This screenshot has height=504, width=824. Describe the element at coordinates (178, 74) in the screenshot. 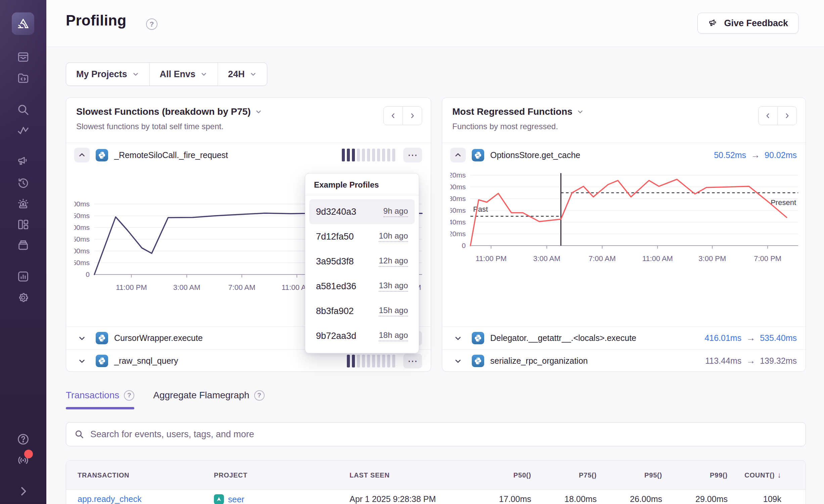

I see `environment-filter-label: All Envs` at that location.